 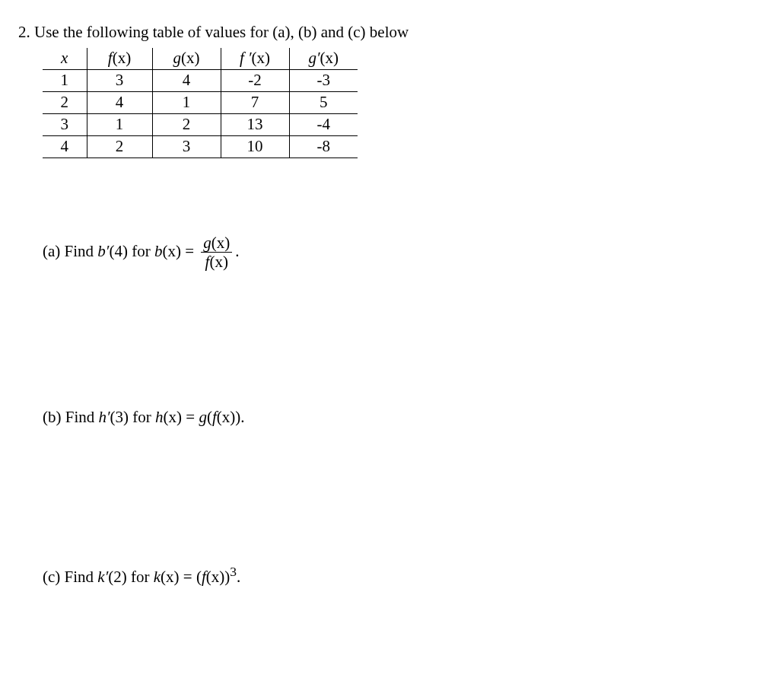 I want to click on cell-gx: 3, so click(x=186, y=148).